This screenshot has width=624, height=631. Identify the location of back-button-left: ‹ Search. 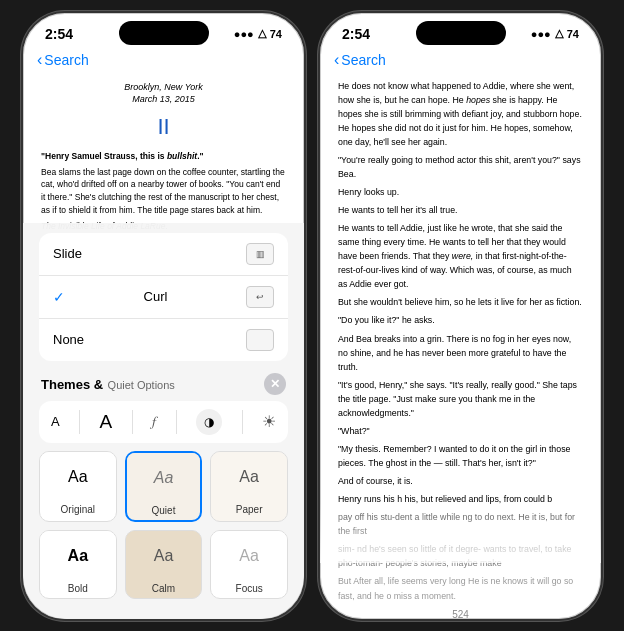
(63, 60).